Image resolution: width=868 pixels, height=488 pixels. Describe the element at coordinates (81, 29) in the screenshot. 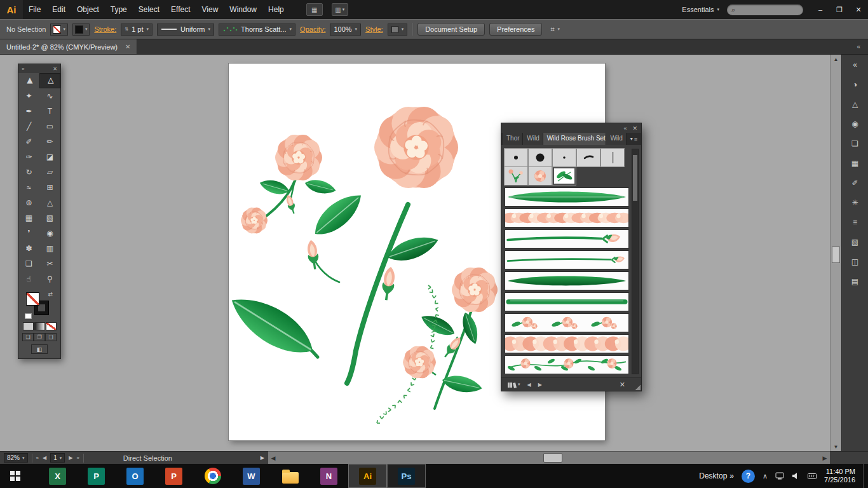

I see `stroke-color-dropdown: ▾` at that location.